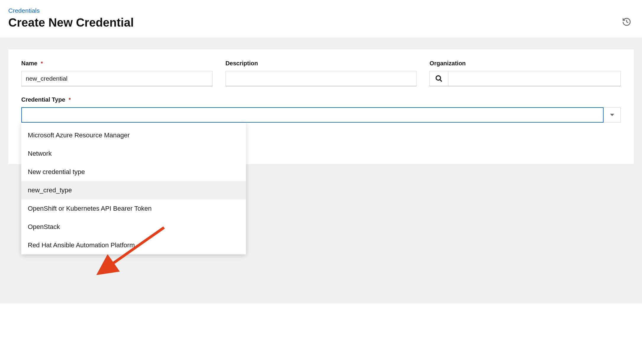 The image size is (642, 364). I want to click on name-input, so click(117, 79).